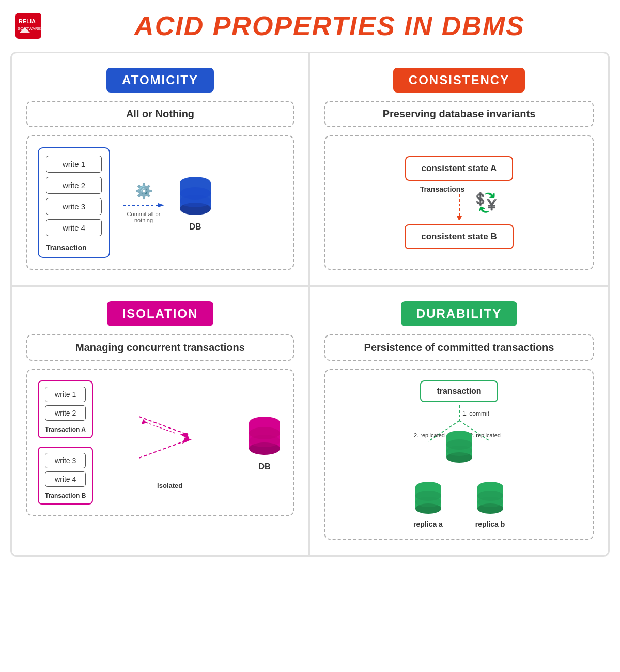  I want to click on replica-a-icon, so click(428, 498).